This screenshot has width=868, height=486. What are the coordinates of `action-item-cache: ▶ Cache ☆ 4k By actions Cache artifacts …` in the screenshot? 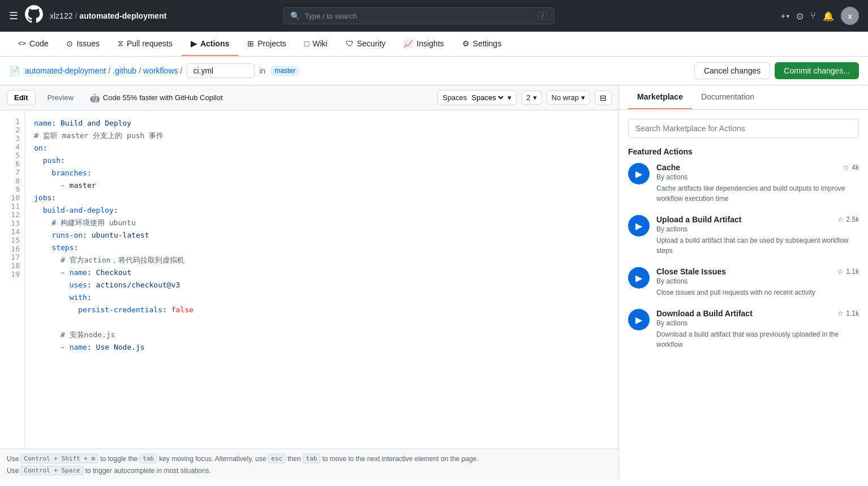 It's located at (744, 183).